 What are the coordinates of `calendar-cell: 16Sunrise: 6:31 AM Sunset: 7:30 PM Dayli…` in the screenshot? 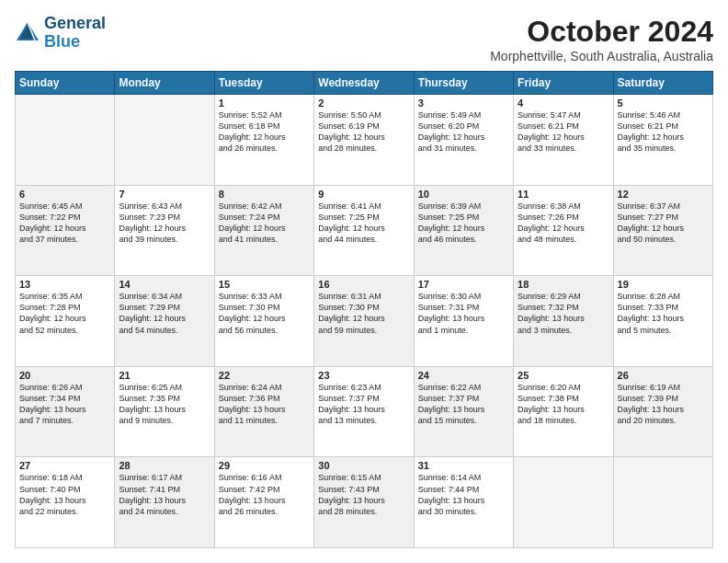 It's located at (364, 322).